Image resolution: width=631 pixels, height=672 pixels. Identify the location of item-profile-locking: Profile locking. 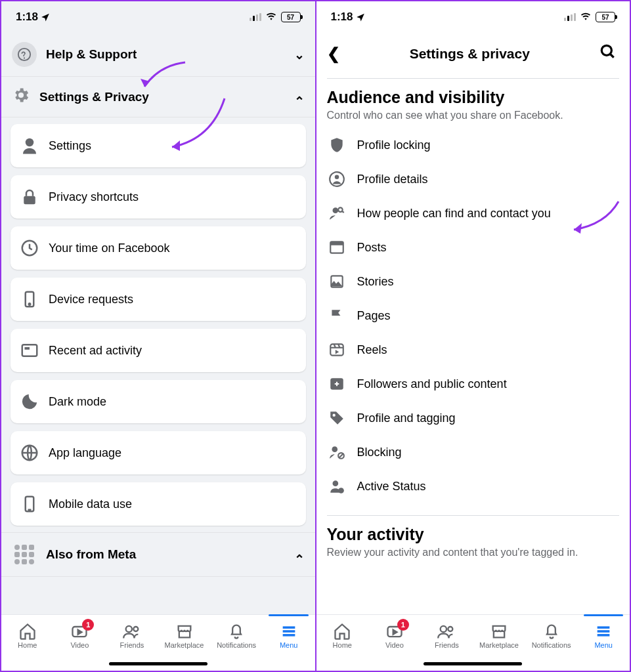
(473, 145).